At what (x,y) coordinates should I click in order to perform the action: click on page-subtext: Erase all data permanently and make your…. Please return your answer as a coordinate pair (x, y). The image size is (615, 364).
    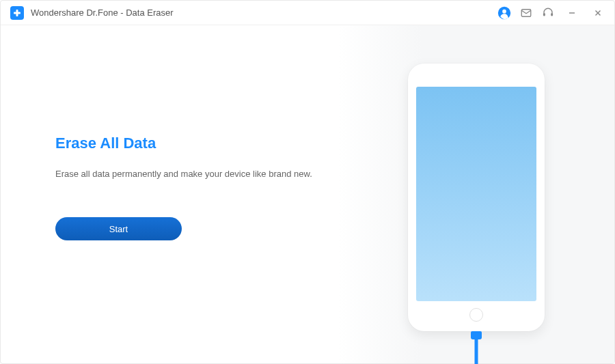
    Looking at the image, I should click on (197, 173).